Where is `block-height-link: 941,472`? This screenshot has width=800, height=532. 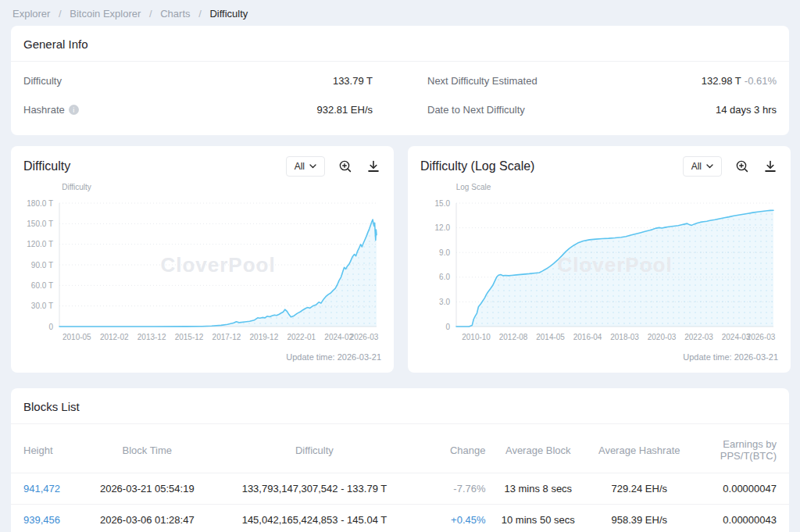 block-height-link: 941,472 is located at coordinates (42, 489).